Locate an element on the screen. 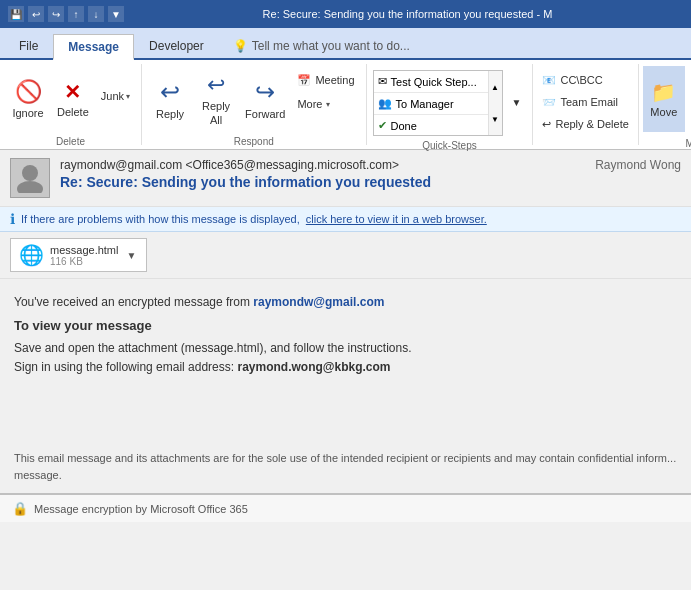 This screenshot has width=691, height=590. sender-line: raymondw@gmail.com <Office365@messaging.… is located at coordinates (370, 165).